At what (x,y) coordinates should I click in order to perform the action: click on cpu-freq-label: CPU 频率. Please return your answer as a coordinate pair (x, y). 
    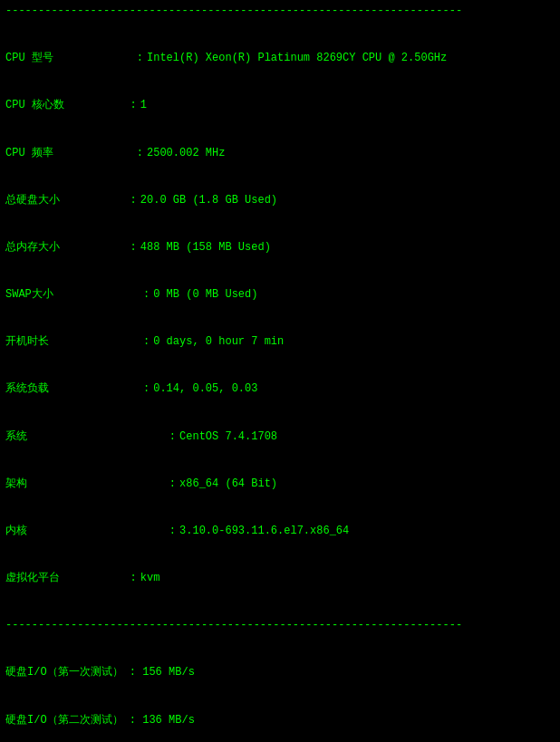
    Looking at the image, I should click on (42, 154).